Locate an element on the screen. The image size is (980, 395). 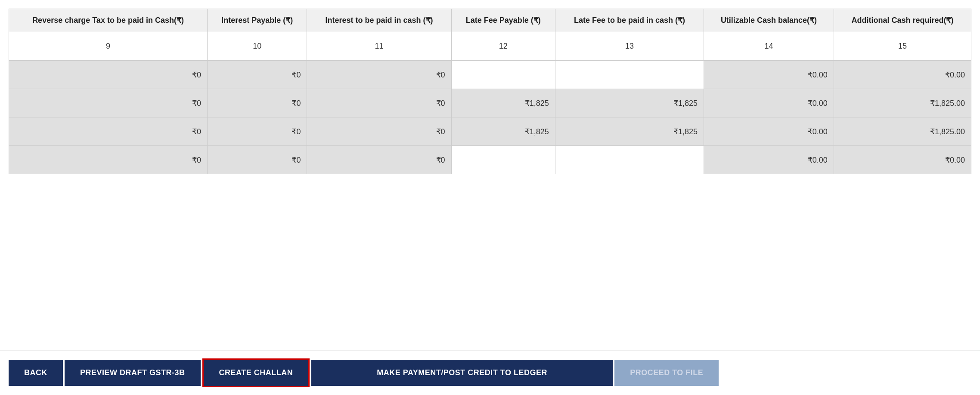
data-row-3: ₹0 ₹0 ₹0 ₹1,825 ₹1,825 ₹0.00 ₹1,825.00 is located at coordinates (490, 132).